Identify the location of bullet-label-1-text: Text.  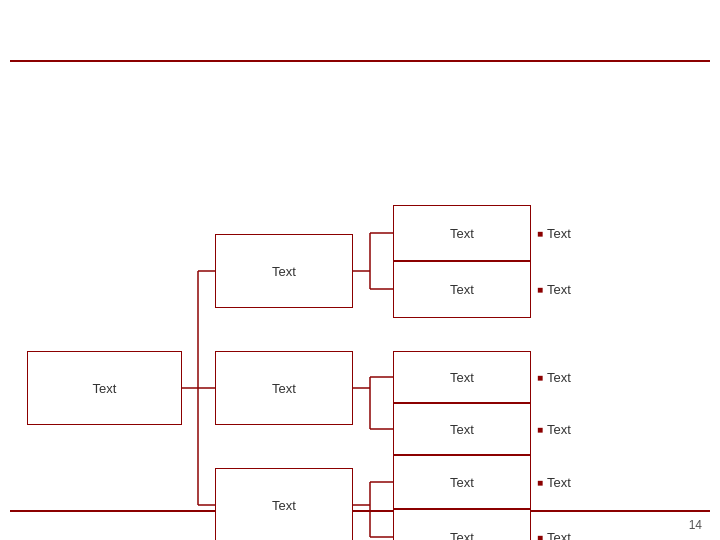
(559, 234).